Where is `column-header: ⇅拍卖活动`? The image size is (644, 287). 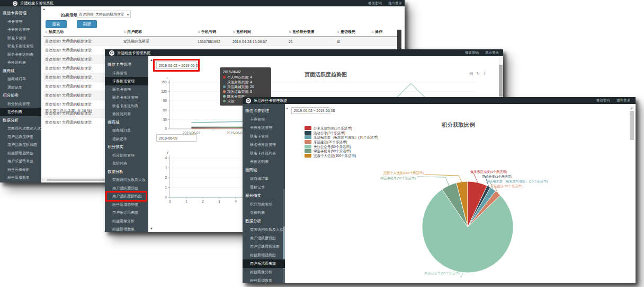
column-header: ⇅拍卖活动 is located at coordinates (83, 32).